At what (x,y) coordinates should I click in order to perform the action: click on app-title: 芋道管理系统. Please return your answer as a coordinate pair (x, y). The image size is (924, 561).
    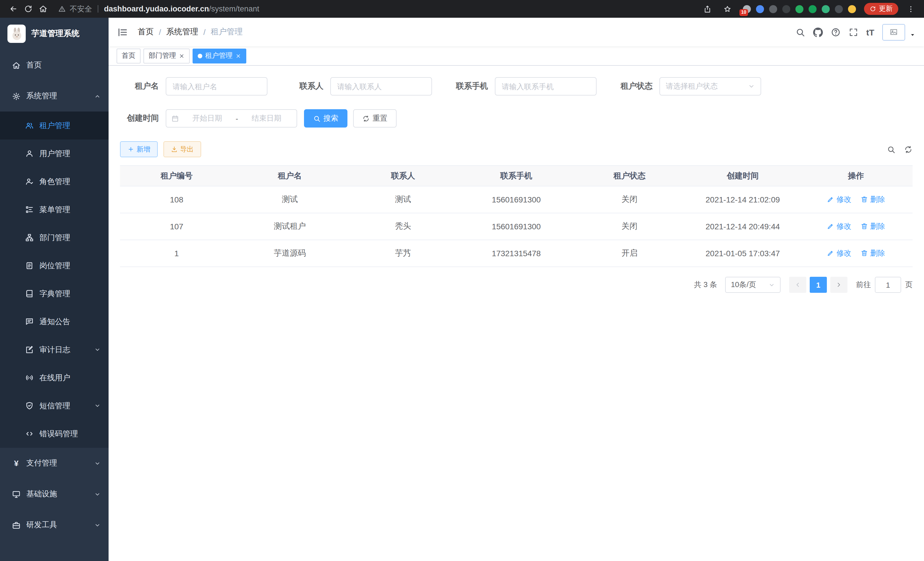
    Looking at the image, I should click on (56, 34).